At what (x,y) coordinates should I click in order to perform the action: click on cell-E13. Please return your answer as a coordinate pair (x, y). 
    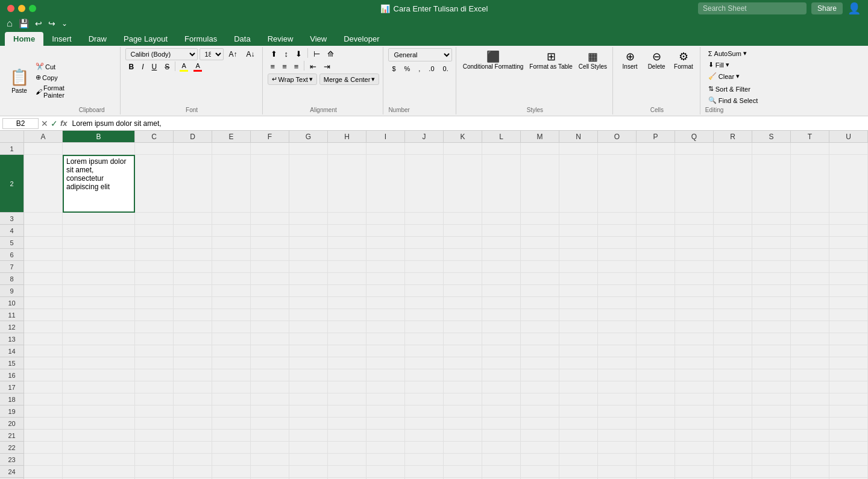
    Looking at the image, I should click on (231, 339).